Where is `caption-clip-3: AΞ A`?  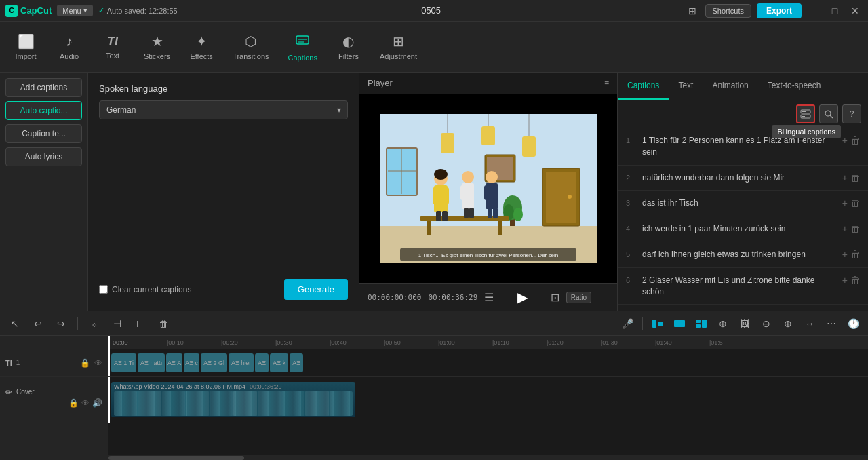
caption-clip-3: AΞ A is located at coordinates (174, 363).